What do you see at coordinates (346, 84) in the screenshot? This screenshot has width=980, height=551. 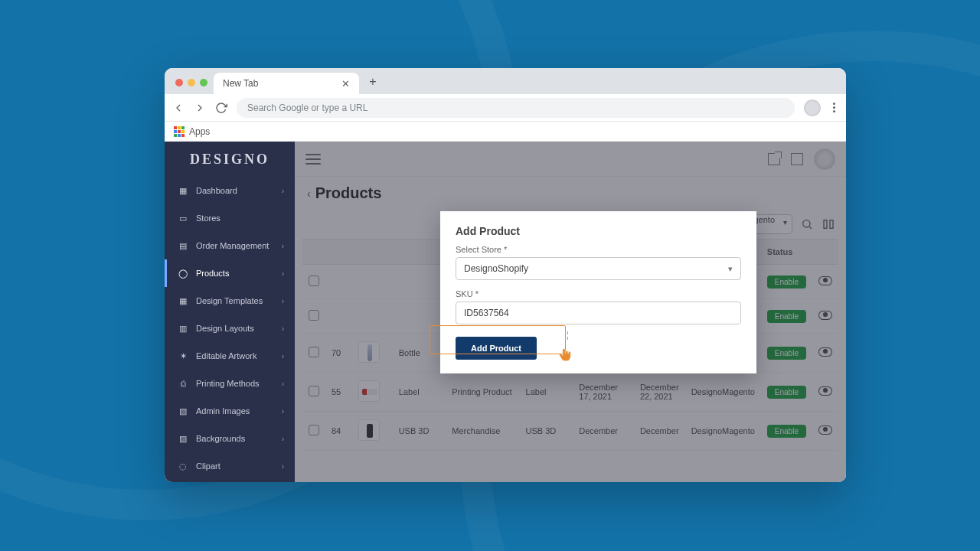 I see `close-tab-icon: ✕` at bounding box center [346, 84].